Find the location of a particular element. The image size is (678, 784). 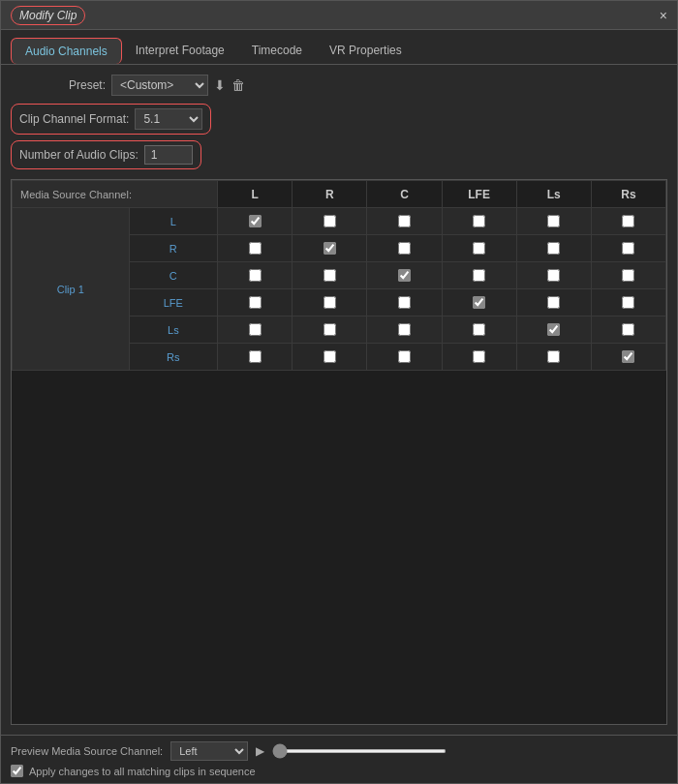

dialog-title: Modify Clip is located at coordinates (48, 15).